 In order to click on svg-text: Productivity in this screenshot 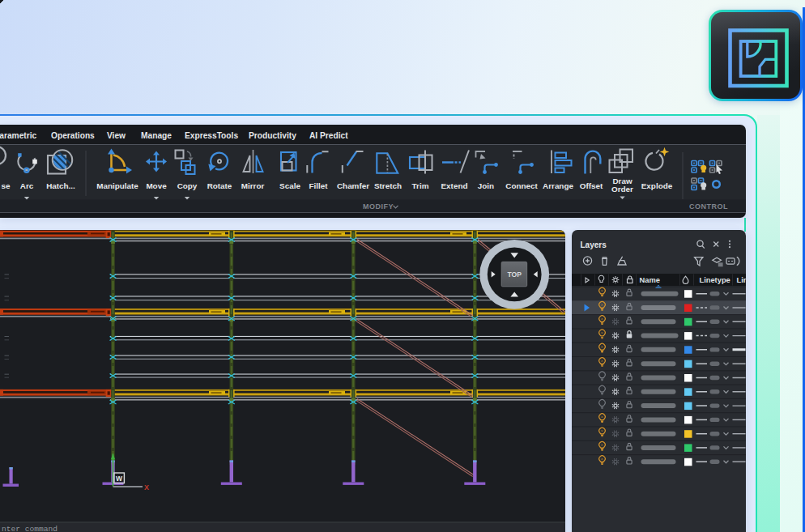, I will do `click(272, 136)`.